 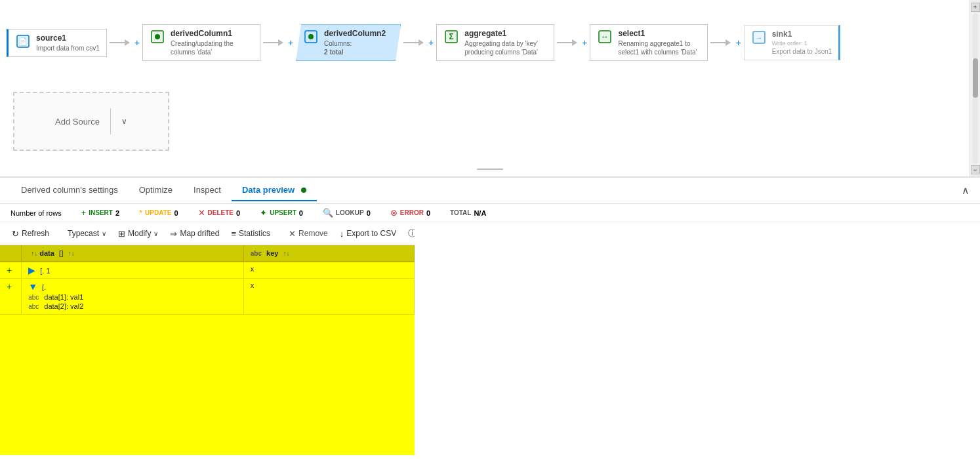 I want to click on table-row: + ▶ [. 1 x, so click(x=207, y=270).